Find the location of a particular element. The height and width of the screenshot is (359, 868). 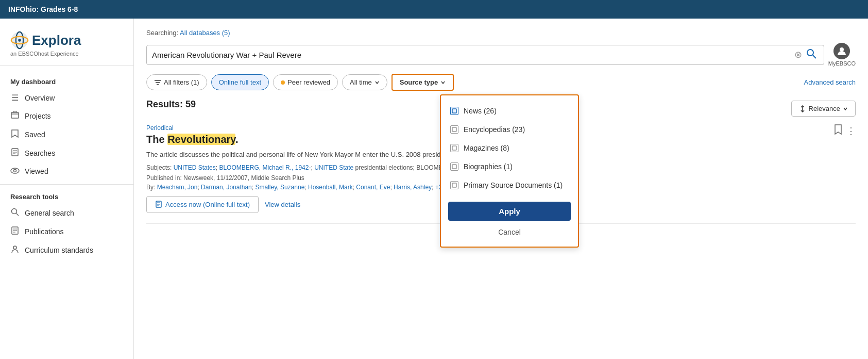

filter-bar: All filters (1) Online full text Peer re… is located at coordinates (501, 83).